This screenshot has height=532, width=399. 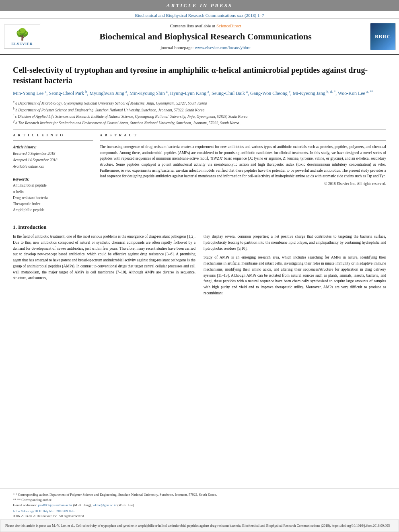 What do you see at coordinates (223, 47) in the screenshot?
I see `homepage-link: www.elsevier.com/locate/ybbrc` at bounding box center [223, 47].